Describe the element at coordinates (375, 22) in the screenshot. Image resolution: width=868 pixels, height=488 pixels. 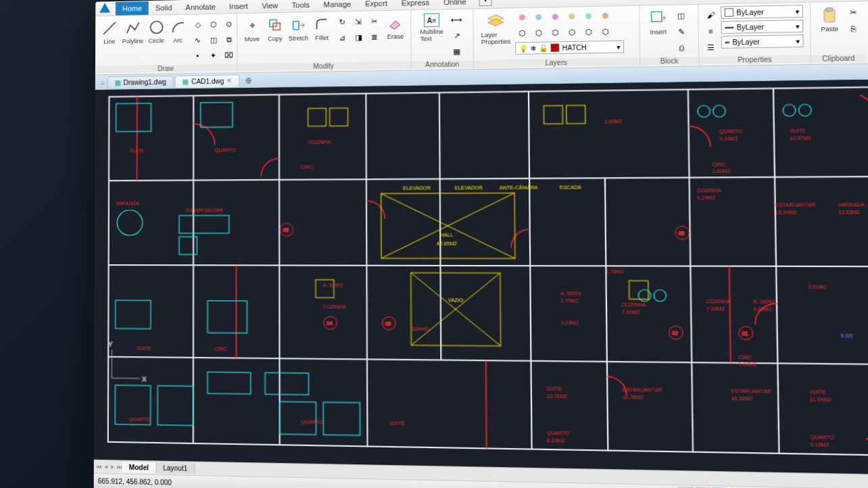
I see `mod-mini-3: ✂` at that location.